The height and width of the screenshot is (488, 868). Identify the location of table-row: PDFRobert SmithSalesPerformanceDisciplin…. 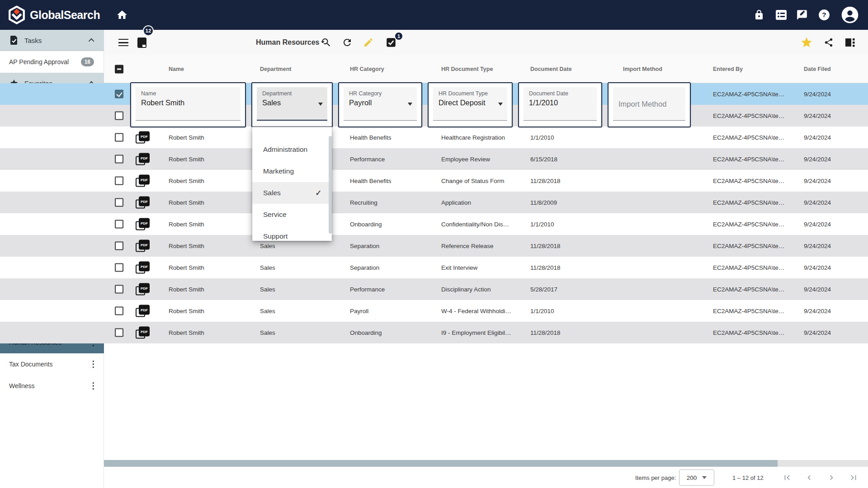
(434, 289).